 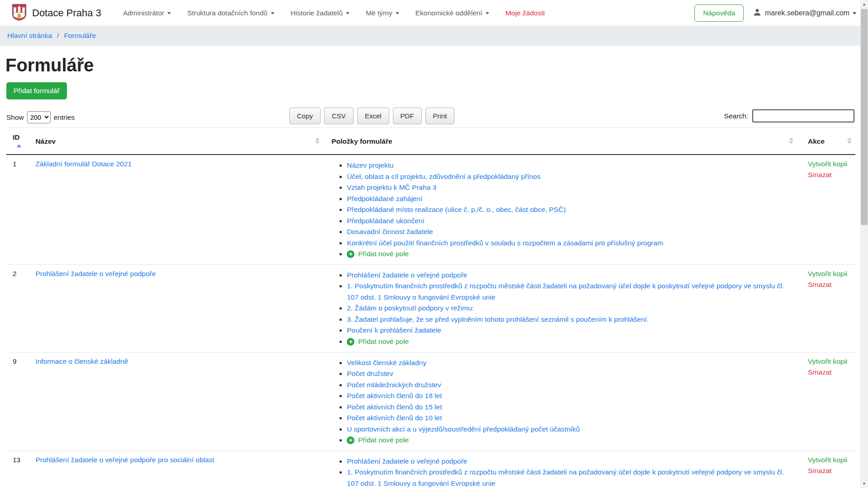 What do you see at coordinates (570, 385) in the screenshot?
I see `form-item: Počet mládežnických družstev` at bounding box center [570, 385].